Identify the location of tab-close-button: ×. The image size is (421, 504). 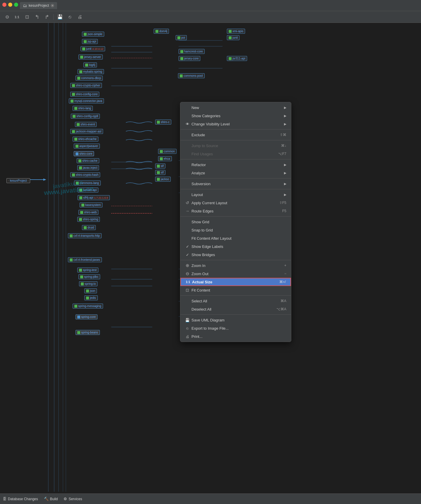
(52, 6).